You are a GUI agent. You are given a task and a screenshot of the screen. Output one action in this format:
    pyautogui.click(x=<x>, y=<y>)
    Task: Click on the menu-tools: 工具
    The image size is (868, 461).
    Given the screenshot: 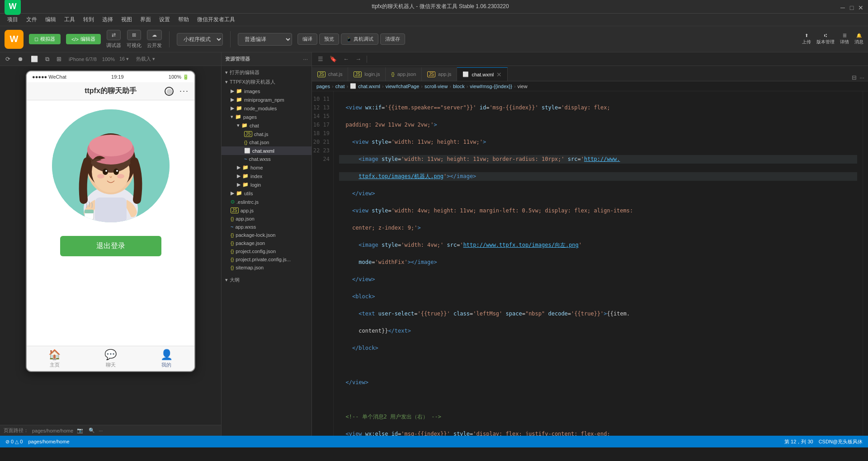 What is the action you would take?
    pyautogui.click(x=70, y=20)
    